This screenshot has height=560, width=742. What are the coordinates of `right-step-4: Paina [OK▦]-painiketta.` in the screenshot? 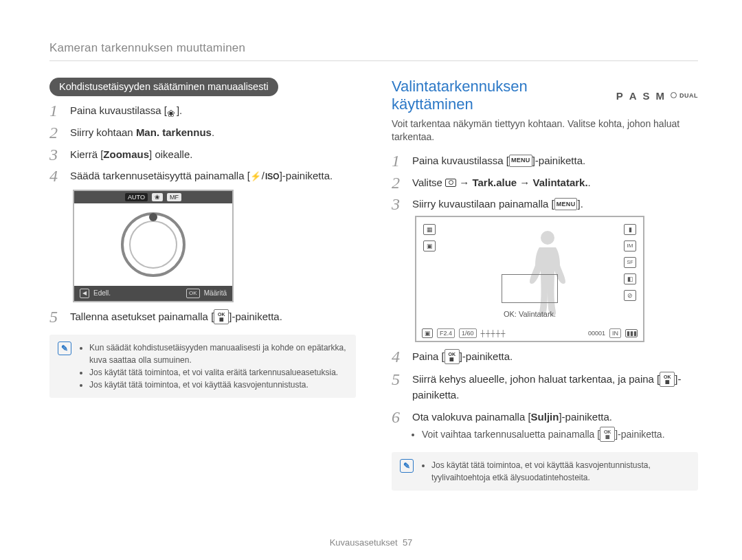 It's located at (545, 357).